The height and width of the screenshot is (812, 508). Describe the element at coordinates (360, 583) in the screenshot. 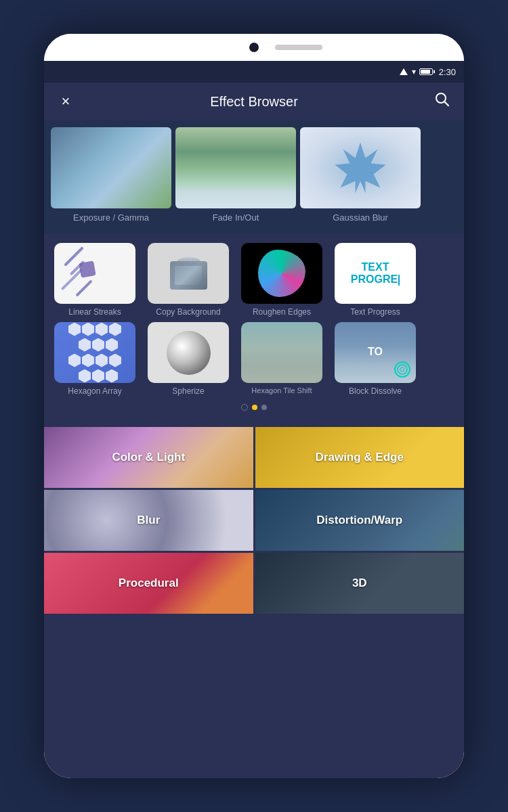

I see `category-label-3d: 3D` at that location.